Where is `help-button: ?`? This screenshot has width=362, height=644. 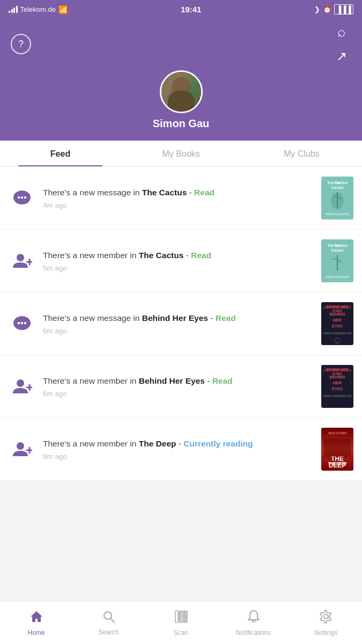 help-button: ? is located at coordinates (21, 44).